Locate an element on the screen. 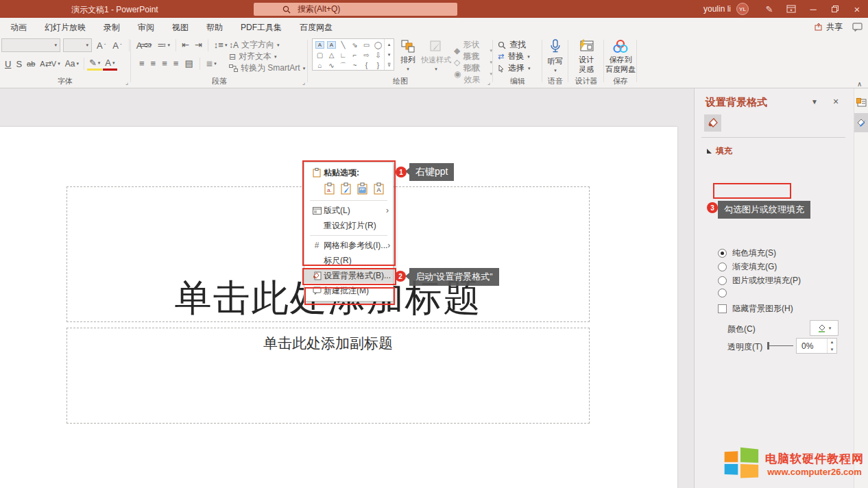 This screenshot has width=868, height=488. subtitle-placeholder: 单击此处添加副标题 is located at coordinates (328, 376).